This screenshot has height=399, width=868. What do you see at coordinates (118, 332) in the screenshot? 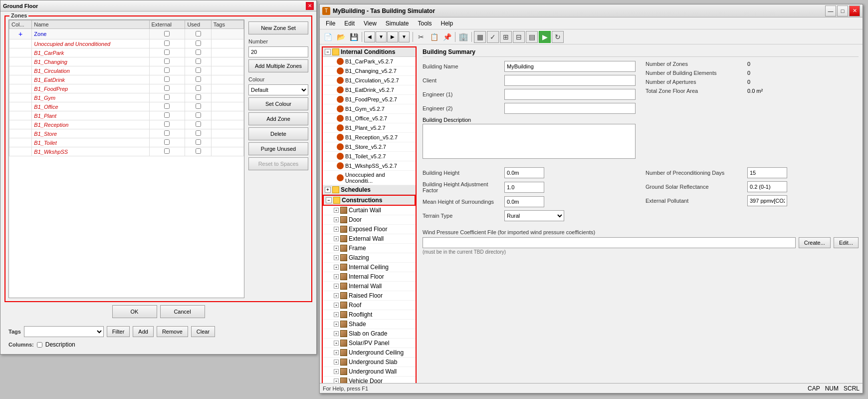
I see `filter-button: Filter` at bounding box center [118, 332].